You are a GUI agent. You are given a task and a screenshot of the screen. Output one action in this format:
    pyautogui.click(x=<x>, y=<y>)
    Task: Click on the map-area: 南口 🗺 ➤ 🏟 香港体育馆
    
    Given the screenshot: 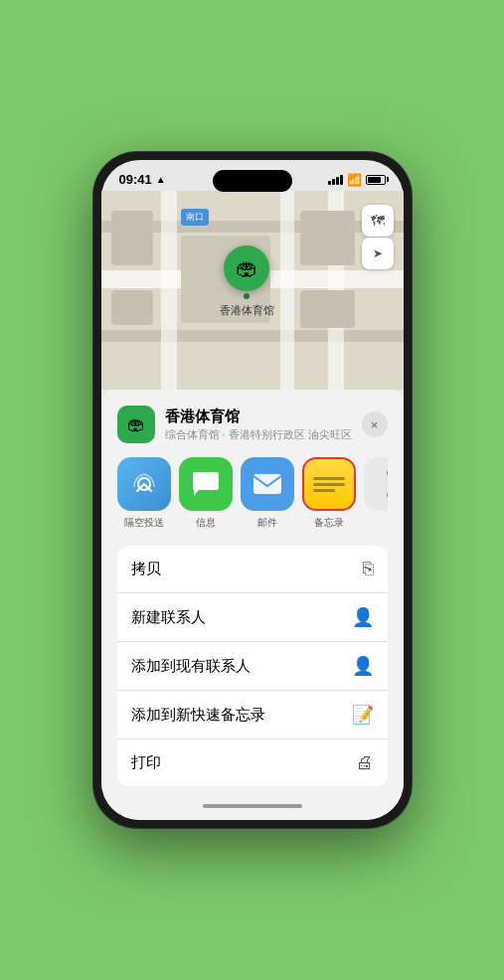 What is the action you would take?
    pyautogui.click(x=252, y=290)
    